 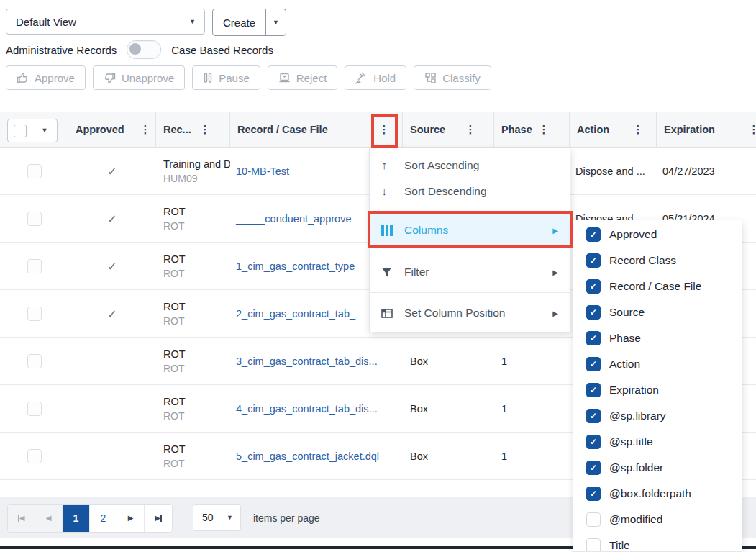 What do you see at coordinates (275, 22) in the screenshot?
I see `create-dropdown-arrow: ▼` at bounding box center [275, 22].